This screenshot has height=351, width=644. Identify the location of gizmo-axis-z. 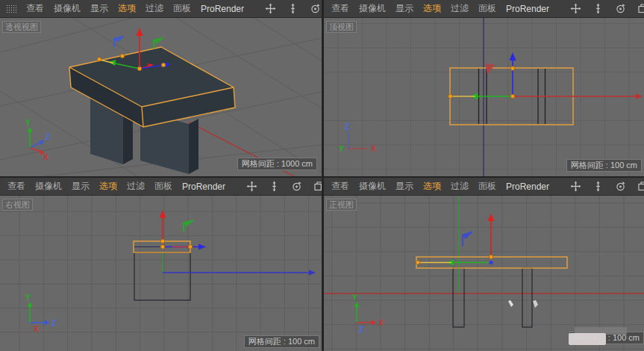
(513, 75).